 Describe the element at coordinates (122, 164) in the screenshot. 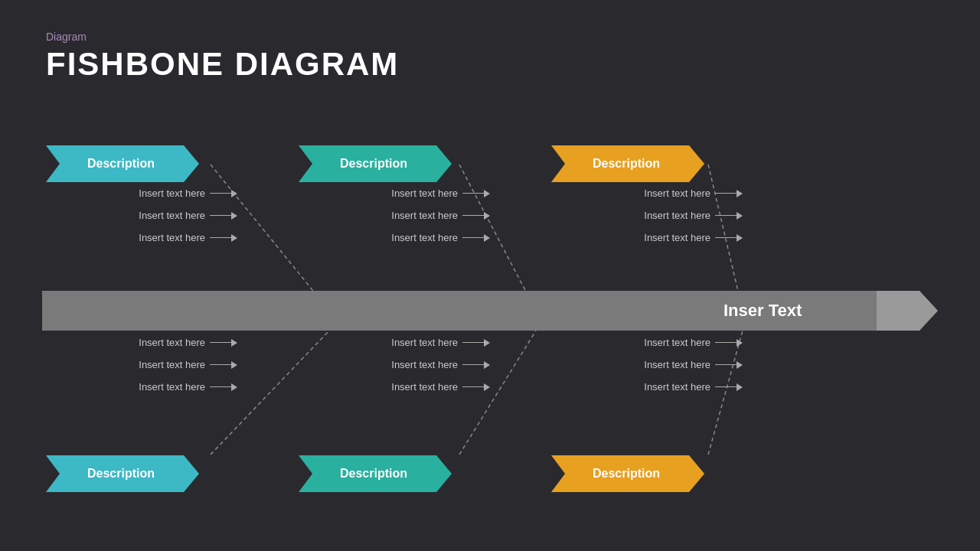

I see `desc-arrow-top-1: Description` at that location.